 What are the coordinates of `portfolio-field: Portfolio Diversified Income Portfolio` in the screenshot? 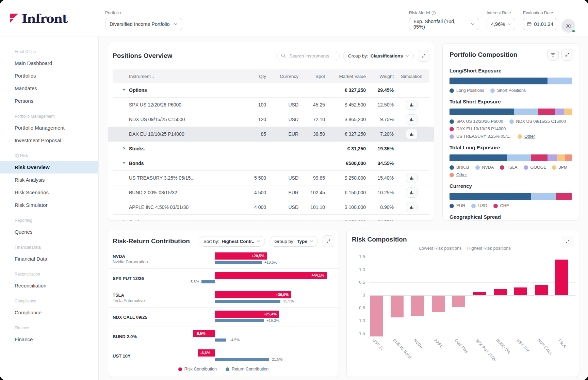 It's located at (144, 20).